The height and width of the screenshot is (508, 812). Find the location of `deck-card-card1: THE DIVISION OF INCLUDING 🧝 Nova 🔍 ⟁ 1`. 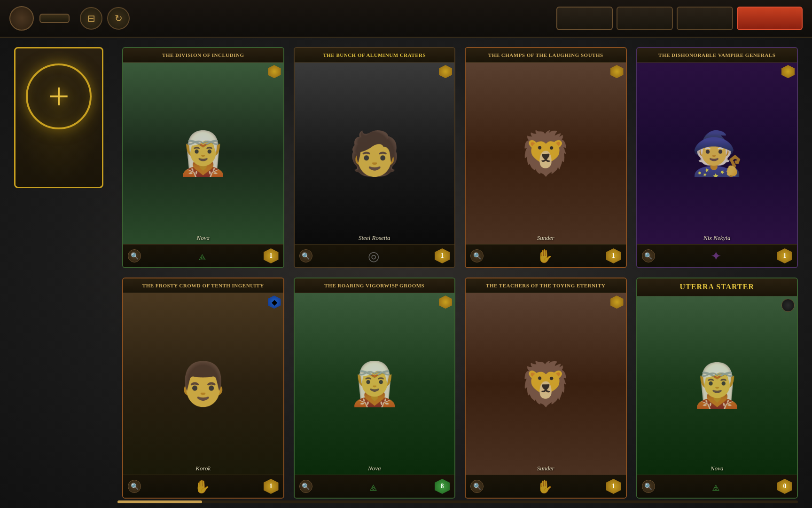

deck-card-card1: THE DIVISION OF INCLUDING 🧝 Nova 🔍 ⟁ 1 is located at coordinates (203, 158).